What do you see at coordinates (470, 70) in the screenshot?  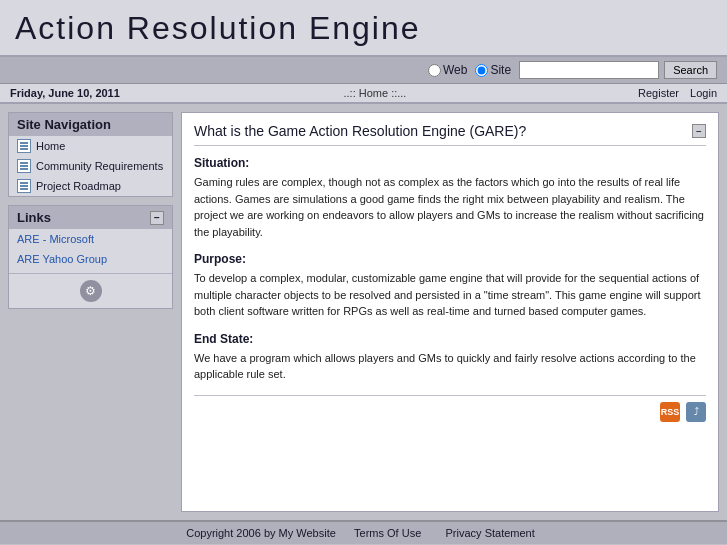 I see `search-radio-group: Web Site` at bounding box center [470, 70].